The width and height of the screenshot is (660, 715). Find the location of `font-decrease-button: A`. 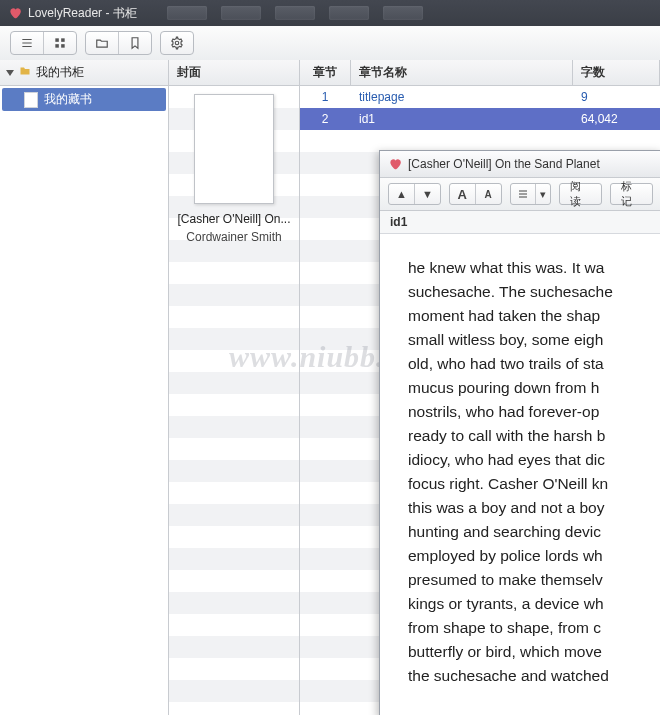

font-decrease-button: A is located at coordinates (488, 194).